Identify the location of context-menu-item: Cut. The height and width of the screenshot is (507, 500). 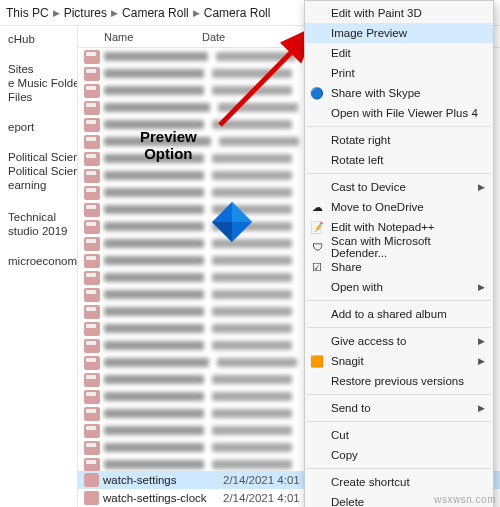
(399, 435).